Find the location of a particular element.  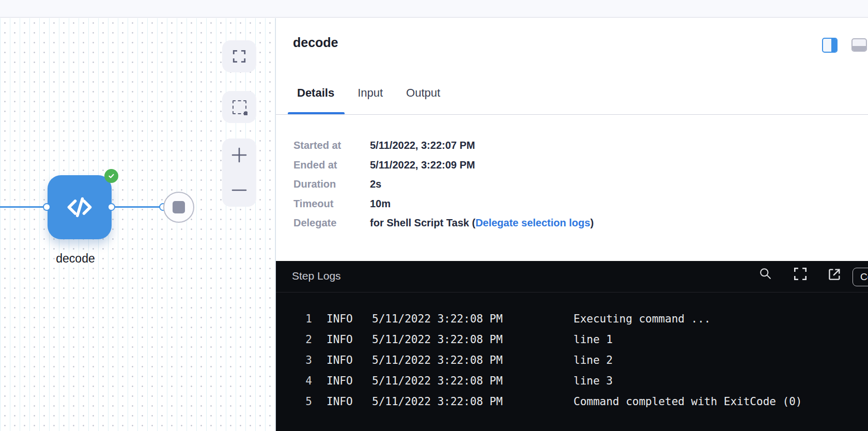

log-row: 4 INFO 5/11/2022 3:22:08 PM line 3 is located at coordinates (572, 381).